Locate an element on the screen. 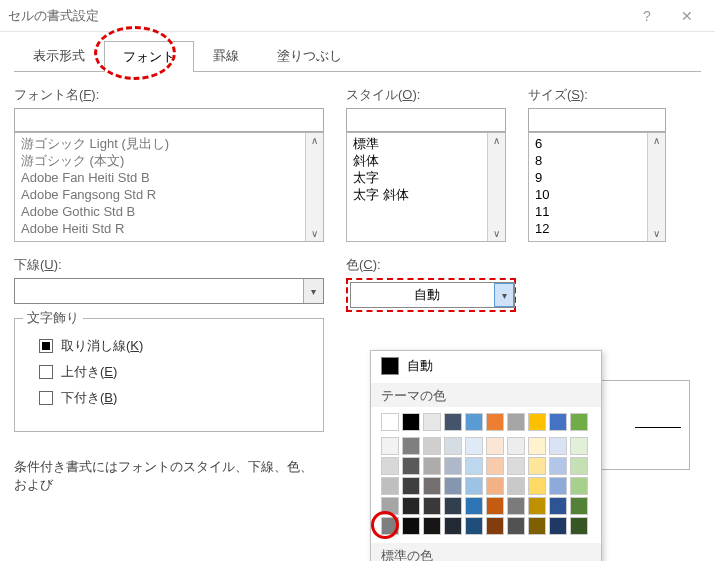 This screenshot has height=561, width=715. list-item: 6 is located at coordinates (588, 144).